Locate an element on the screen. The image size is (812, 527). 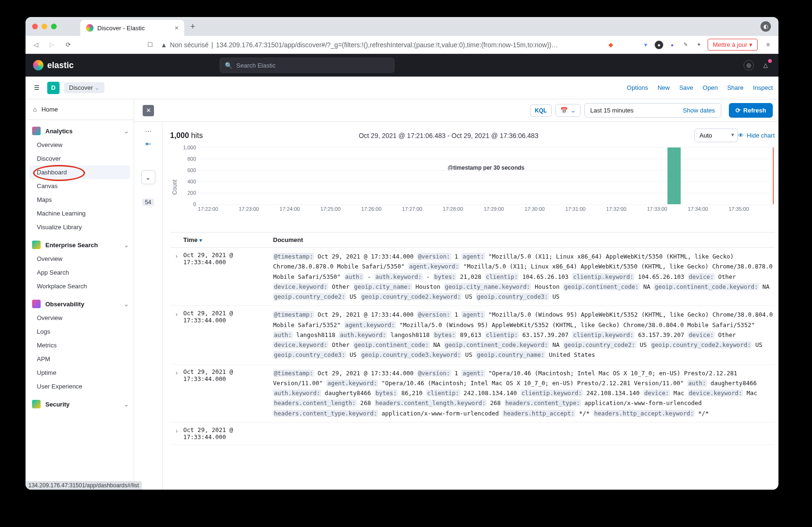
col-header-document: Document is located at coordinates (524, 240).